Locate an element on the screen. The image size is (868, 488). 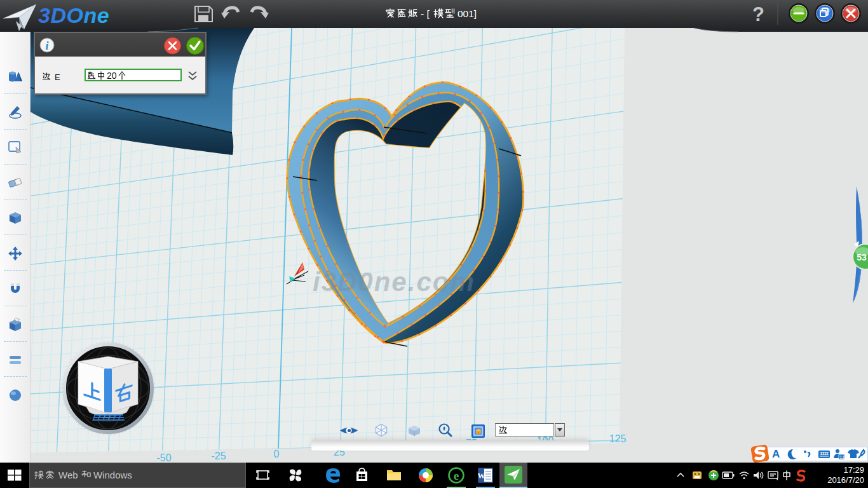
svg-text: E is located at coordinates (57, 78).